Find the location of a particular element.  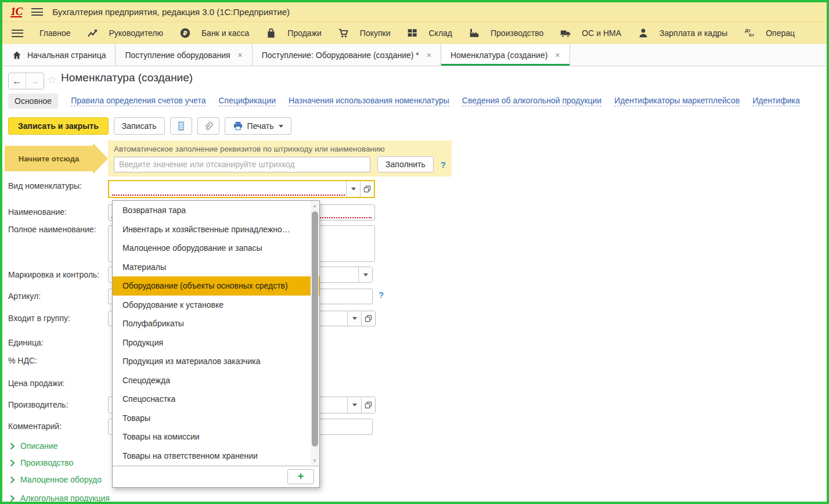

label-article: Артикул: is located at coordinates (24, 296).